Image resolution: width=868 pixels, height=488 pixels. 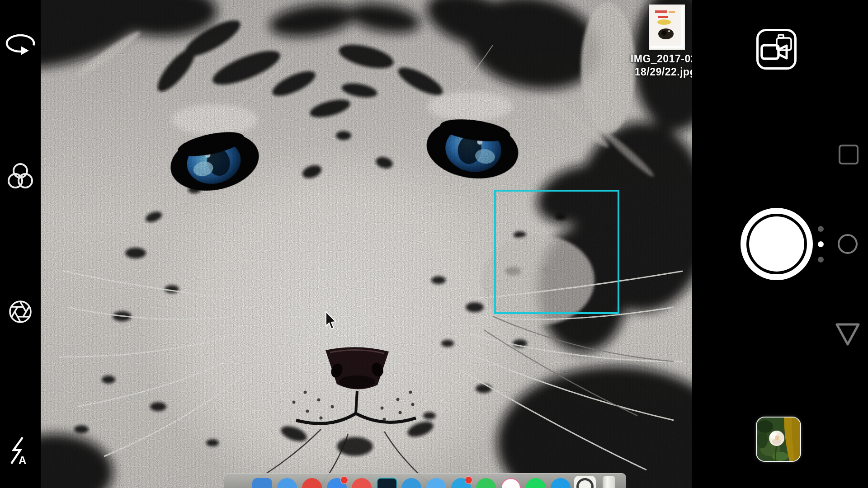 I want to click on secondary-circle-button, so click(x=848, y=244).